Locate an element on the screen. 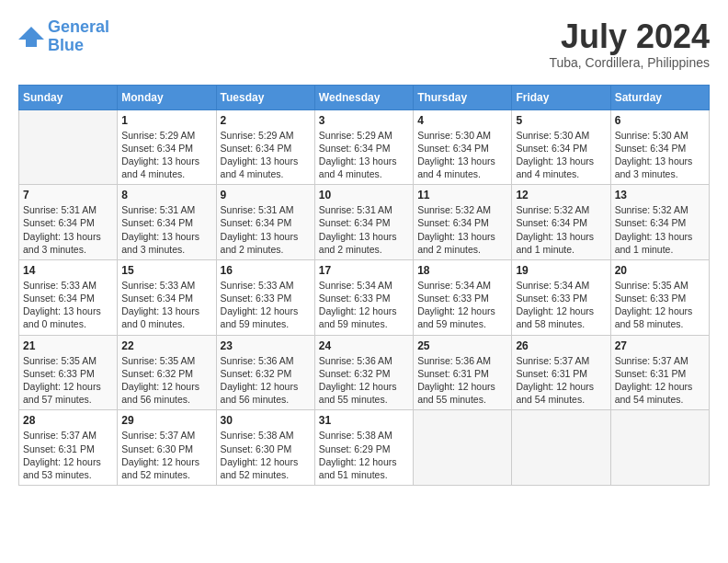 This screenshot has height=563, width=728. day-info: Sunrise: 5:36 AM Sunset: 6:31 PM Dayligh… is located at coordinates (462, 381).